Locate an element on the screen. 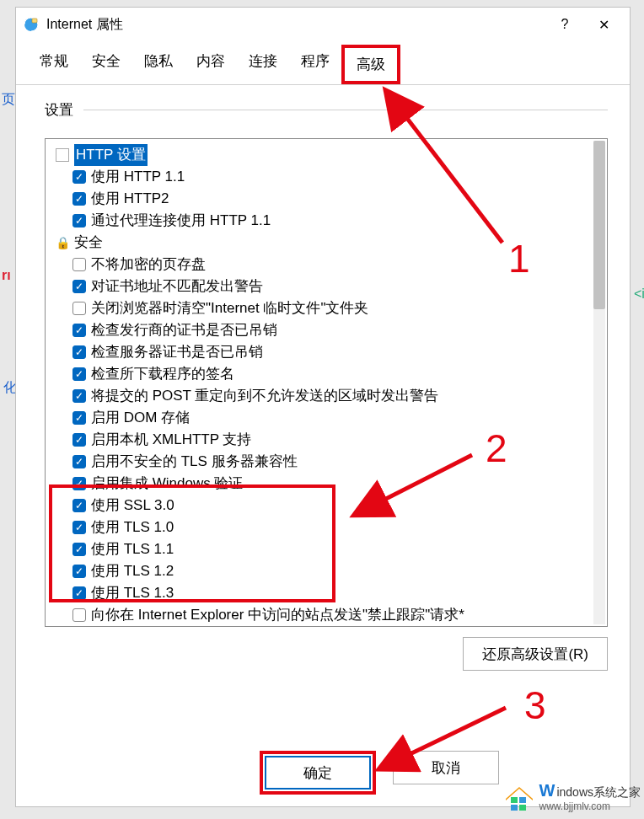 The width and height of the screenshot is (644, 819). tree-item-label: 启用集成 Windows 验证 is located at coordinates (167, 484).